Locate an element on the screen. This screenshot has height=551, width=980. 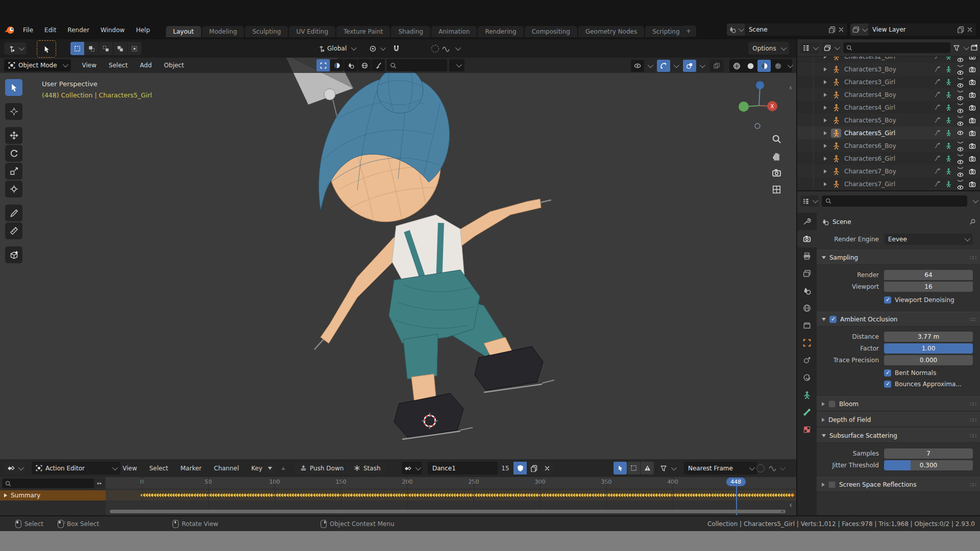
visibility-dropdown is located at coordinates (648, 66).